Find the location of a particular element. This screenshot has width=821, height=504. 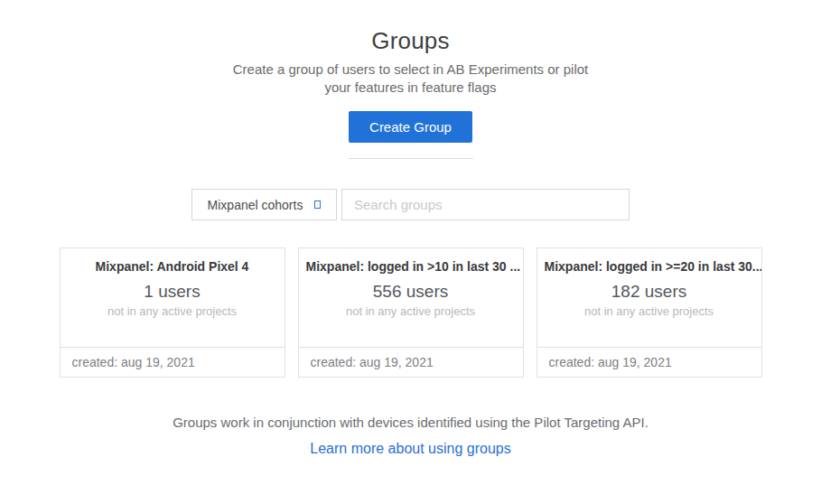

group-card: Mixpanel: logged in >=20 in last 30... 1… is located at coordinates (649, 313).